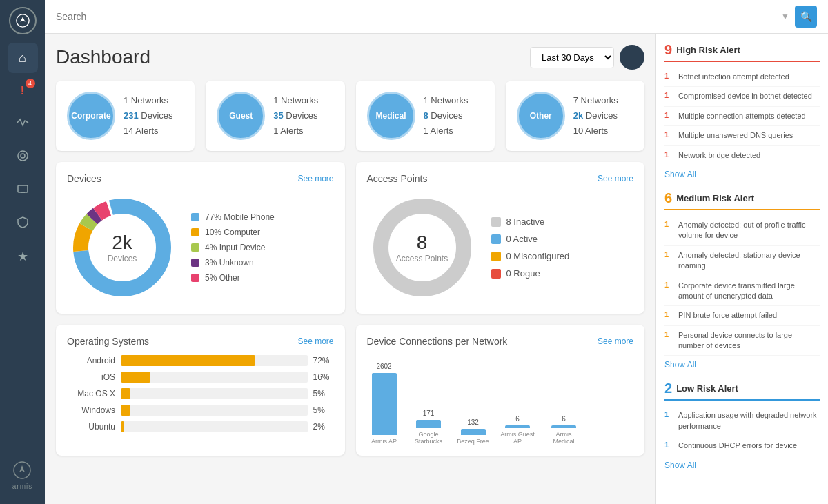 Image resolution: width=828 pixels, height=504 pixels. What do you see at coordinates (22, 470) in the screenshot?
I see `armis-logo-icon` at bounding box center [22, 470].